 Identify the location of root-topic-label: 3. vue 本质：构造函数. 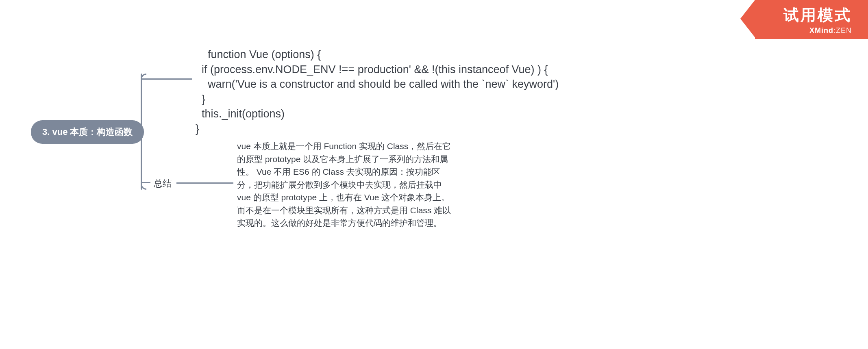
(87, 132).